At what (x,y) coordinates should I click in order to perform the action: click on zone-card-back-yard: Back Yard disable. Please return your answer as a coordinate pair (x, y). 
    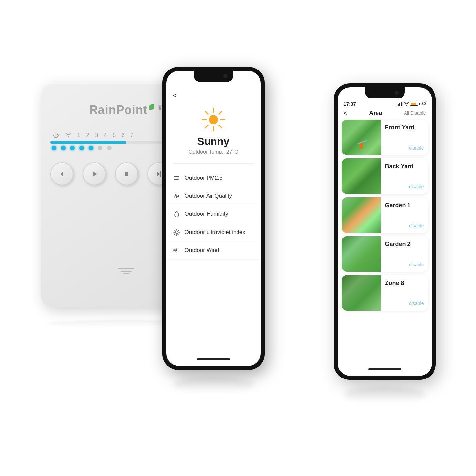
    Looking at the image, I should click on (385, 176).